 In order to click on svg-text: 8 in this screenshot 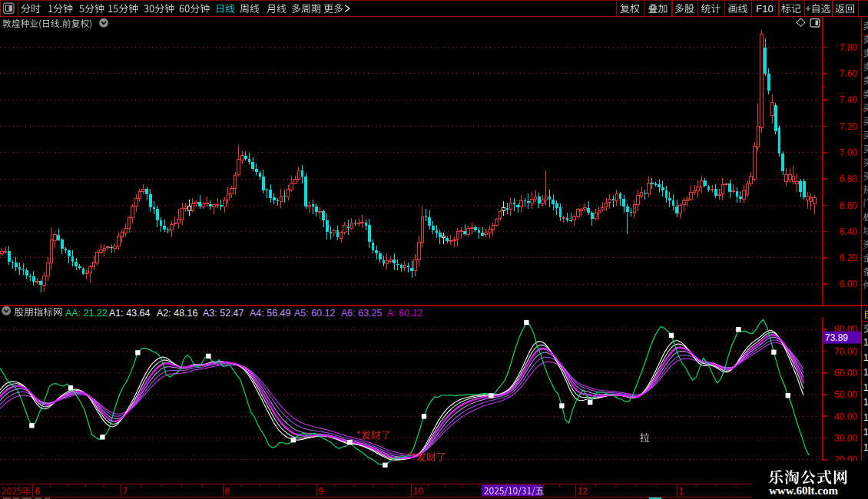, I will do `click(227, 491)`.